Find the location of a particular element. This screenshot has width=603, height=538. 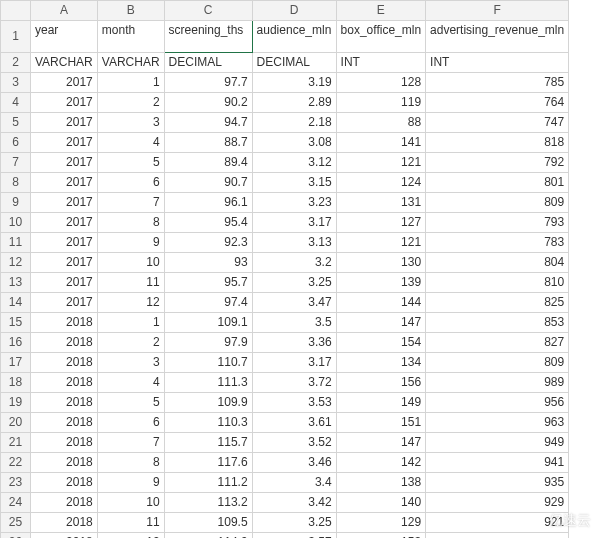

cell-E17: 134 is located at coordinates (381, 363).